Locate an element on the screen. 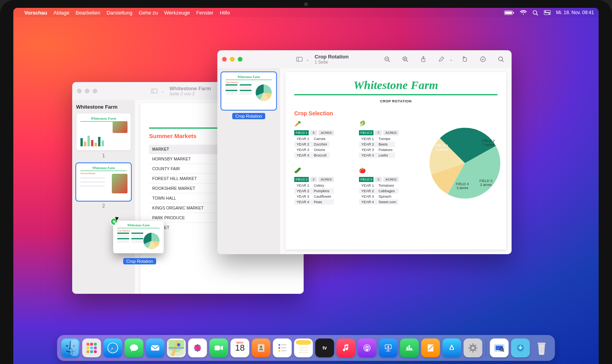  field-block: 🍅FIELD 43ACRESYEAR 1TomatoesYEAR 2Cabbag… is located at coordinates (385, 187).